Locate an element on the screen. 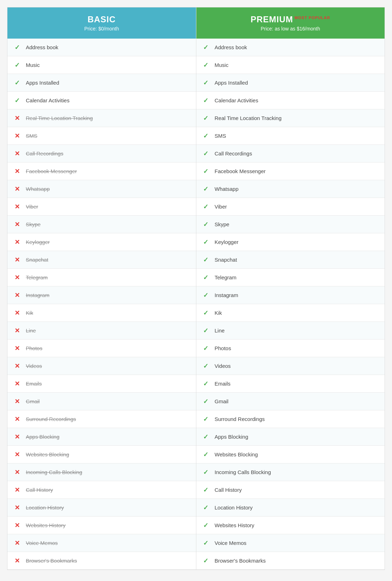  basic-feature-row: ✓Music is located at coordinates (102, 65).